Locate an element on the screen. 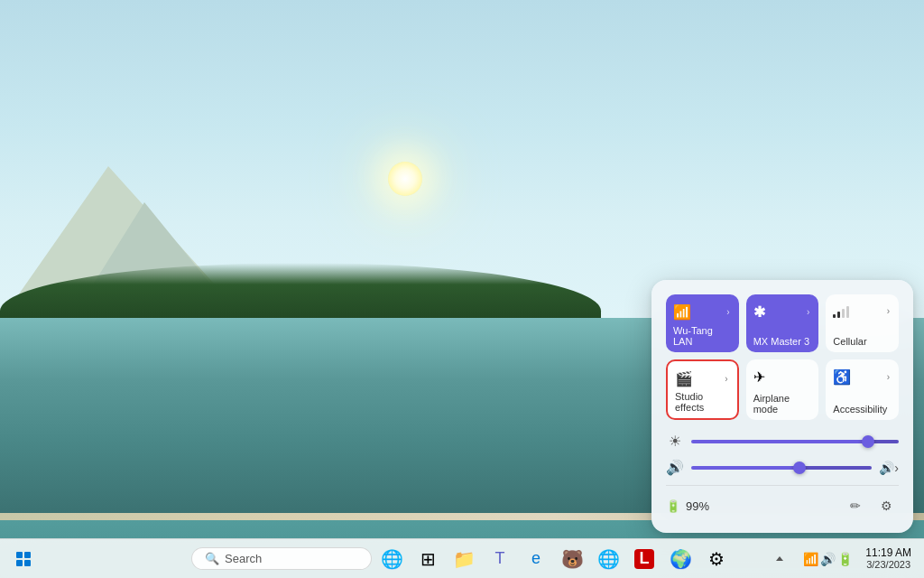 This screenshot has width=924, height=578. windows-logo-icon is located at coordinates (23, 559).